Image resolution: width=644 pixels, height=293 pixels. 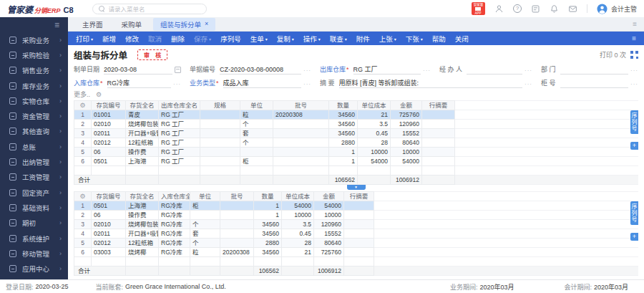 I want to click on out-warehouse-input: RG 工厂, so click(x=387, y=70).